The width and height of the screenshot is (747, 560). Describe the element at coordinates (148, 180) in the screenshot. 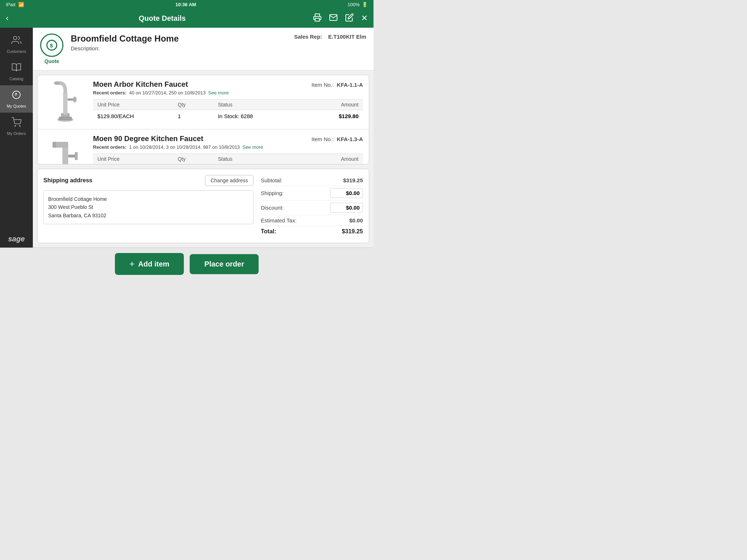

I see `shipping-title-row: Shipping address Change address` at that location.